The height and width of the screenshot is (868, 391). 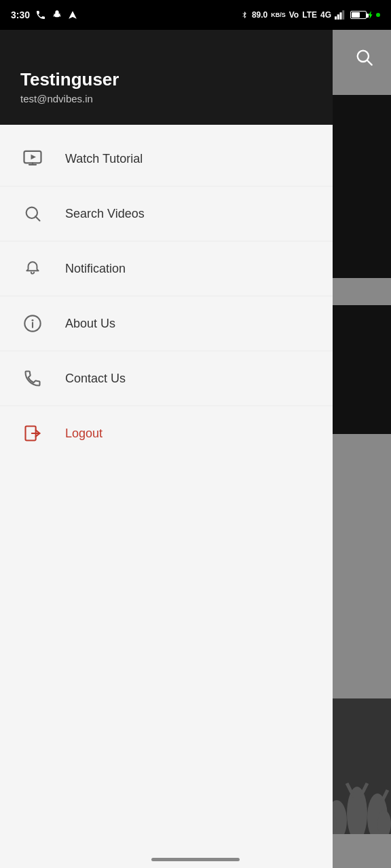 What do you see at coordinates (326, 15) in the screenshot?
I see `network-type: 4G` at bounding box center [326, 15].